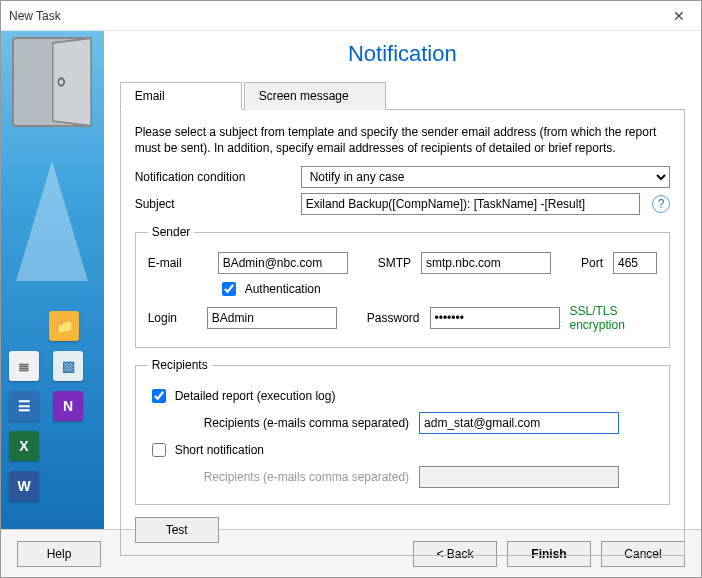 Image resolution: width=702 pixels, height=578 pixels. Describe the element at coordinates (35, 16) in the screenshot. I see `window-title: New Task` at that location.